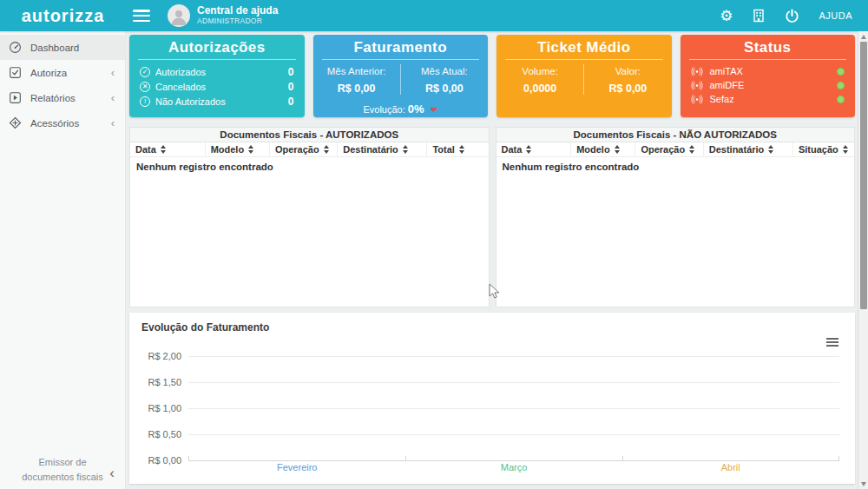 This screenshot has height=489, width=868. Describe the element at coordinates (309, 149) in the screenshot. I see `table-header-row: Data Modelo Operação Destinatário Total` at that location.